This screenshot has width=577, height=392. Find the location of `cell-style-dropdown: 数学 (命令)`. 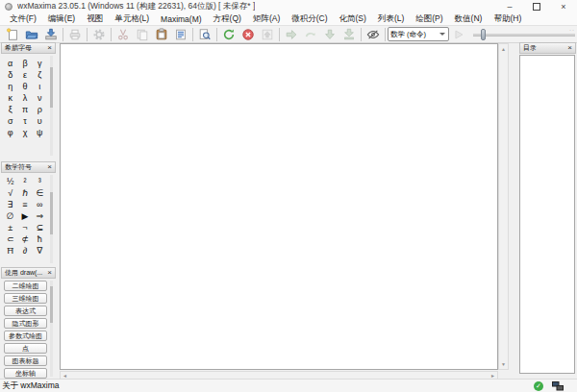

cell-style-dropdown: 数学 (命令) is located at coordinates (418, 35).